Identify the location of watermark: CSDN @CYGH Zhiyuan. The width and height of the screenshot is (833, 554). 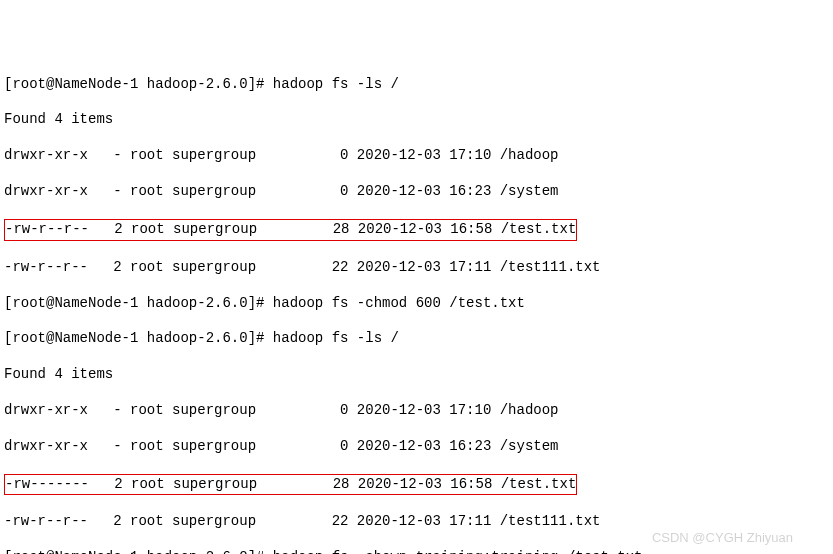
(722, 538).